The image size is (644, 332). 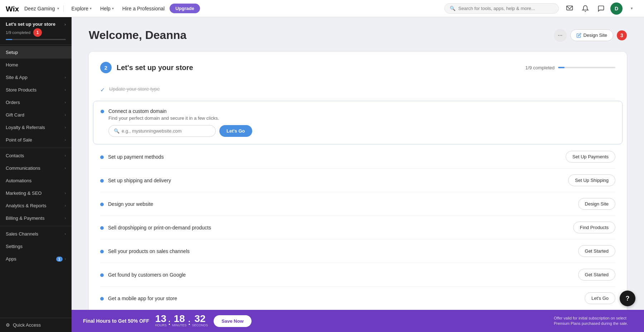 I want to click on help-fab-button: ?, so click(x=628, y=298).